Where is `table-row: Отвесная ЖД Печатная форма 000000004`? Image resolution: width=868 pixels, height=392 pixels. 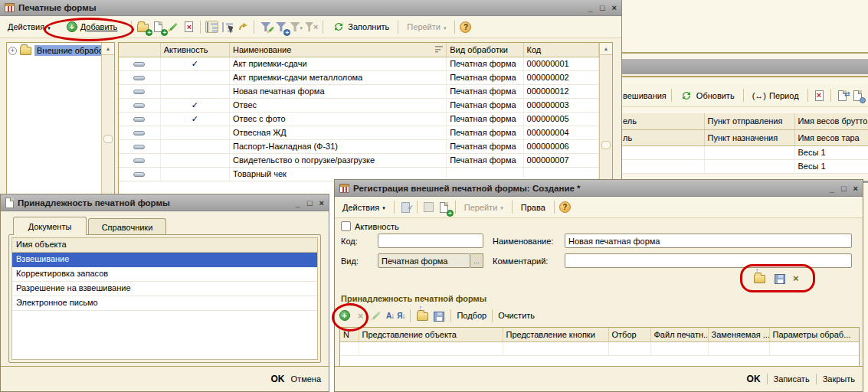 table-row: Отвесная ЖД Печатная форма 000000004 is located at coordinates (359, 132).